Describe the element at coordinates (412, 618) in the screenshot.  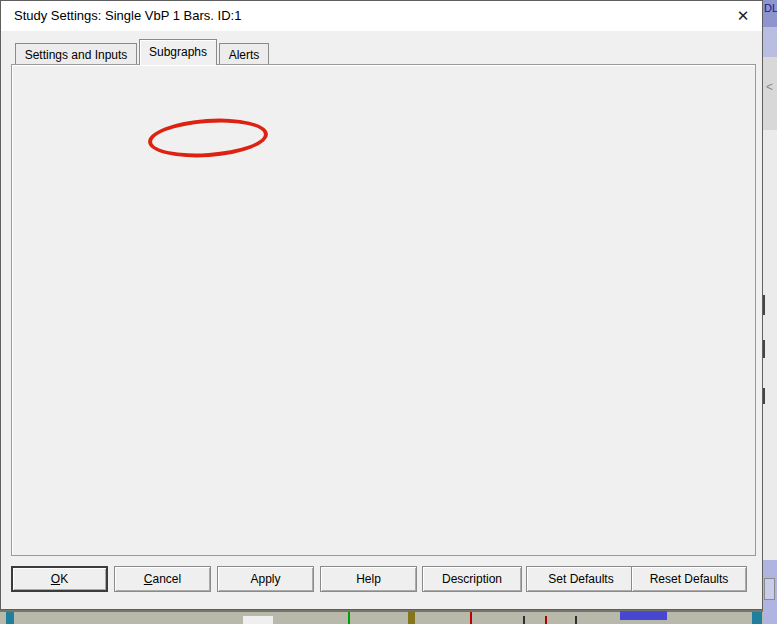
I see `background-olive-line` at that location.